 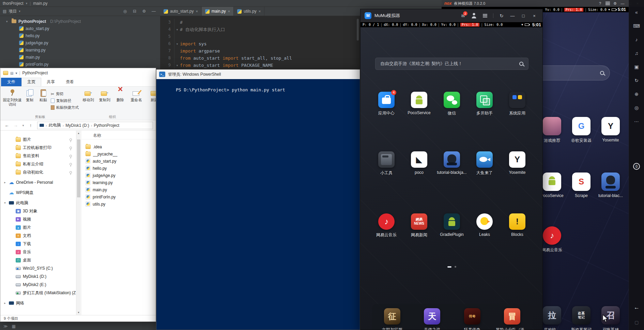 What do you see at coordinates (119, 168) in the screenshot?
I see `file-row: hello.py` at bounding box center [119, 168].